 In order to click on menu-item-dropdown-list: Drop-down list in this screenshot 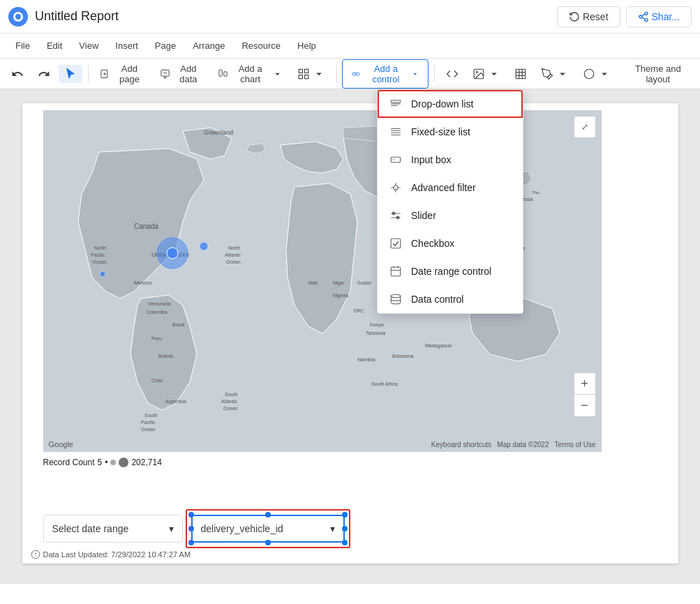, I will do `click(450, 104)`.